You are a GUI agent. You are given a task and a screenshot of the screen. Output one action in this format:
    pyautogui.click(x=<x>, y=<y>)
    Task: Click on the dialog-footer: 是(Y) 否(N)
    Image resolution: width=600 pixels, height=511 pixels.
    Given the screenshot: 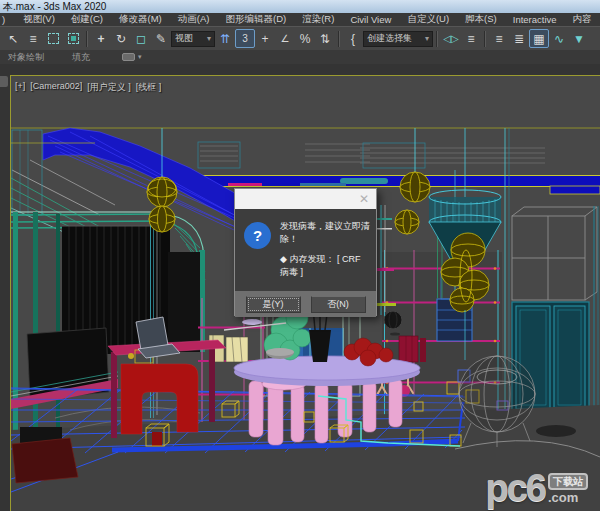 What is the action you would take?
    pyautogui.click(x=306, y=304)
    